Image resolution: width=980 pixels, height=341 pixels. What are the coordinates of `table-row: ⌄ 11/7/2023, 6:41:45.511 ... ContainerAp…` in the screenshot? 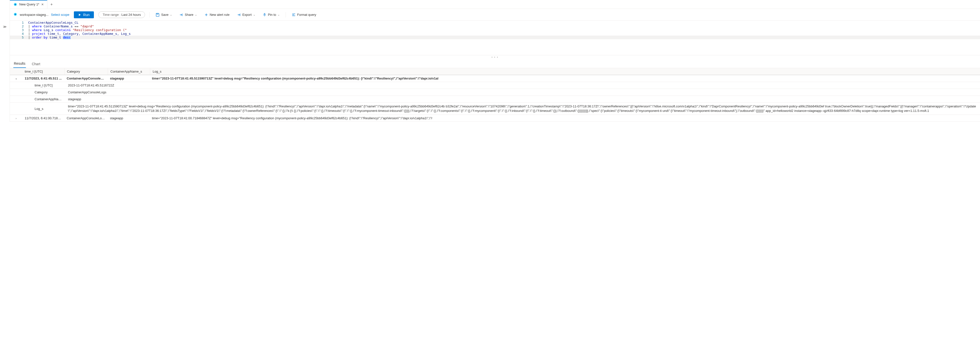 It's located at (495, 78).